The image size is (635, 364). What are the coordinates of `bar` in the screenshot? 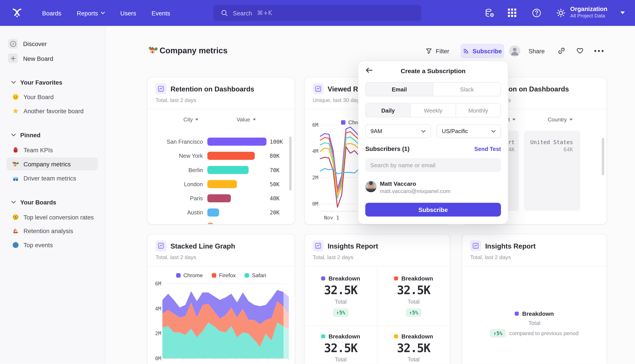 It's located at (237, 142).